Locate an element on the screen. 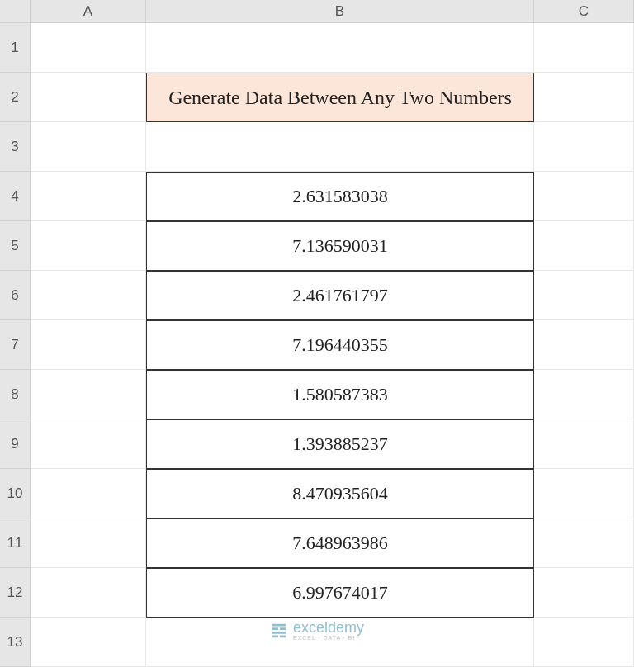  row-header-13: 13 is located at coordinates (15, 642).